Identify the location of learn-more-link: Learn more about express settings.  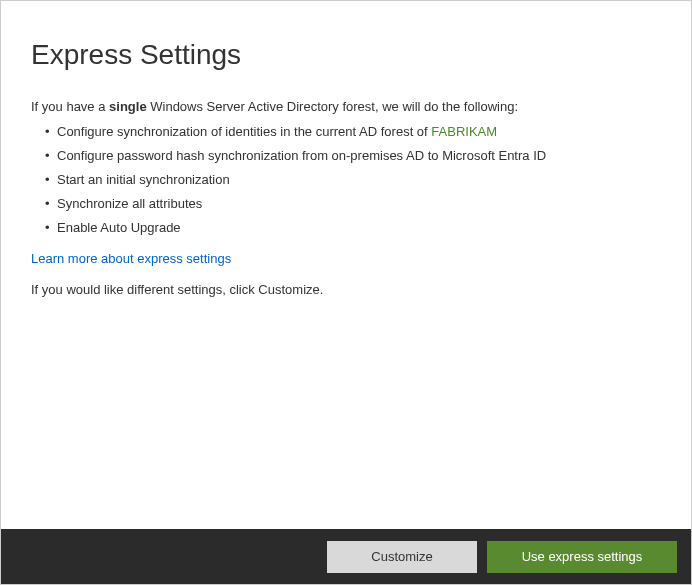
(131, 258).